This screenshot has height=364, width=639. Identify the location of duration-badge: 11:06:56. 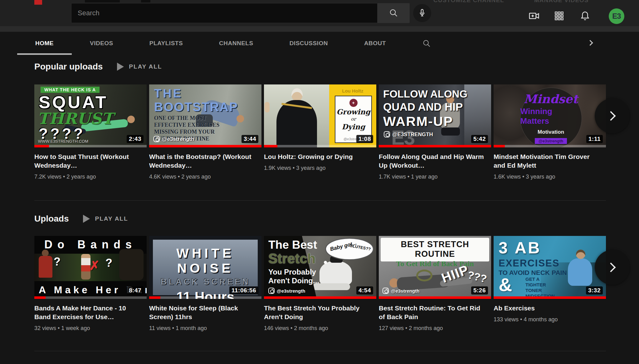
(244, 290).